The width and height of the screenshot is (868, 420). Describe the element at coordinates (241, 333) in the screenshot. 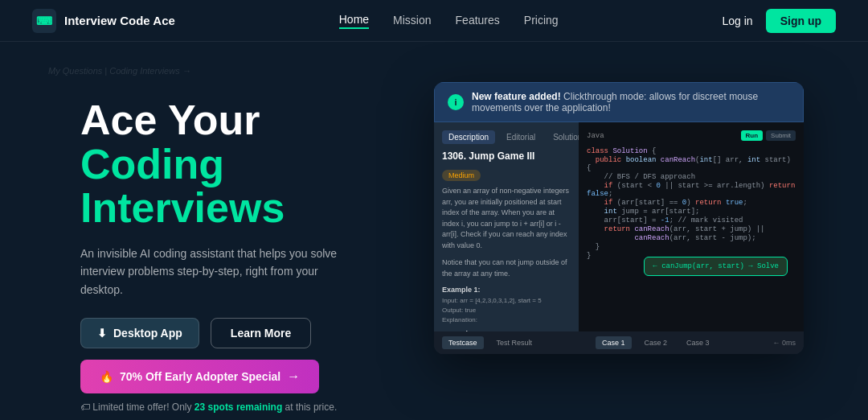

I see `hero-cta-buttons: ⬇ Desktop App Learn More` at that location.